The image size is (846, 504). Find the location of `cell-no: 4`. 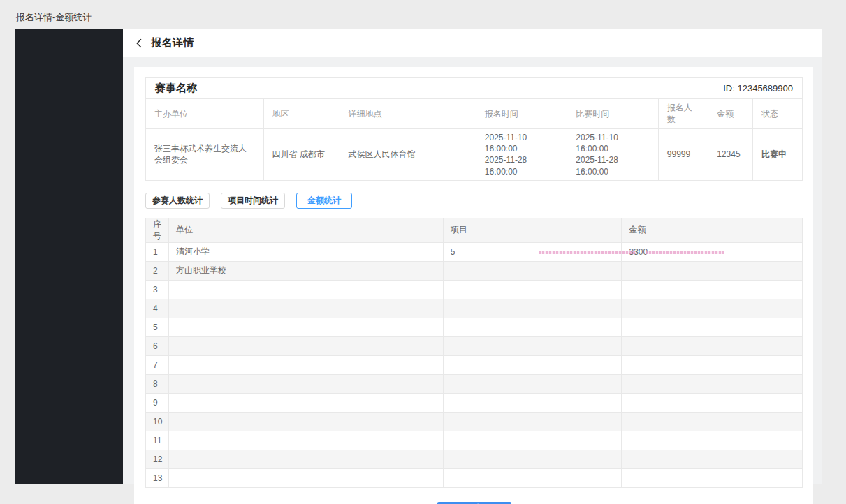

cell-no: 4 is located at coordinates (158, 309).